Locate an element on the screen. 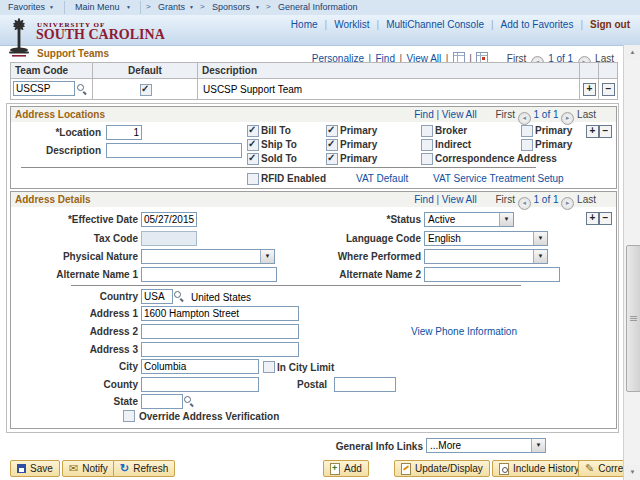 The height and width of the screenshot is (480, 640). country-lookup-icon is located at coordinates (180, 296).